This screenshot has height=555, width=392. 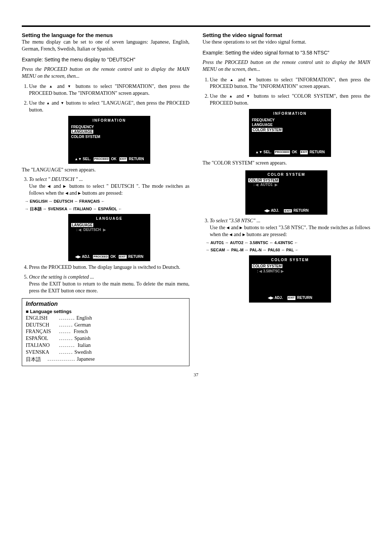 I want to click on step2-video: Use the ▲ and ▼ buttons to select "COLOR…, so click(x=290, y=125).